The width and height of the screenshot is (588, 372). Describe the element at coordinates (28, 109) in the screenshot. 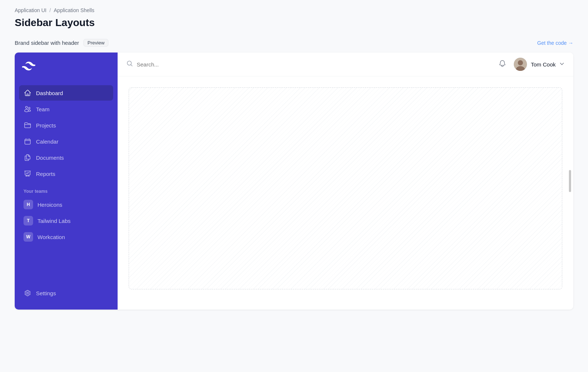

I see `team-icon` at that location.